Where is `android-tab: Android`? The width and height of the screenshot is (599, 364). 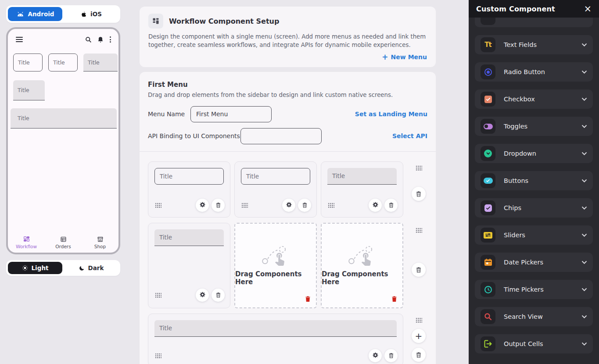 android-tab: Android is located at coordinates (35, 14).